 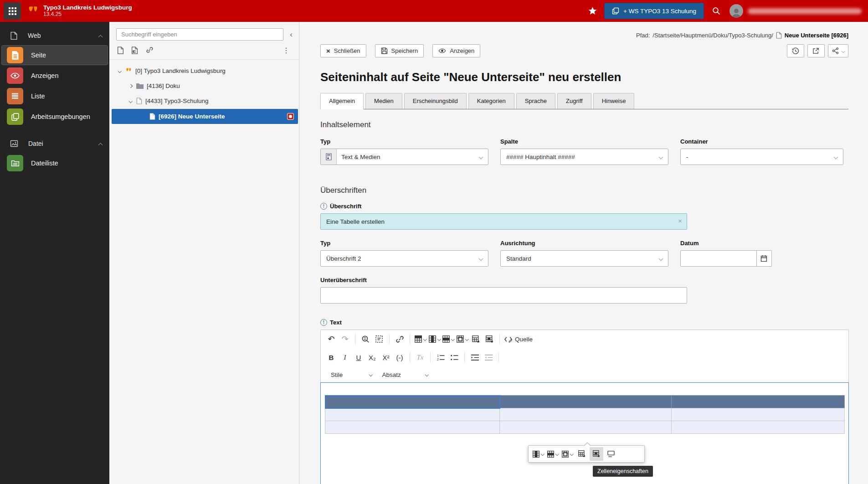 I want to click on unterueberschrift-input, so click(x=504, y=295).